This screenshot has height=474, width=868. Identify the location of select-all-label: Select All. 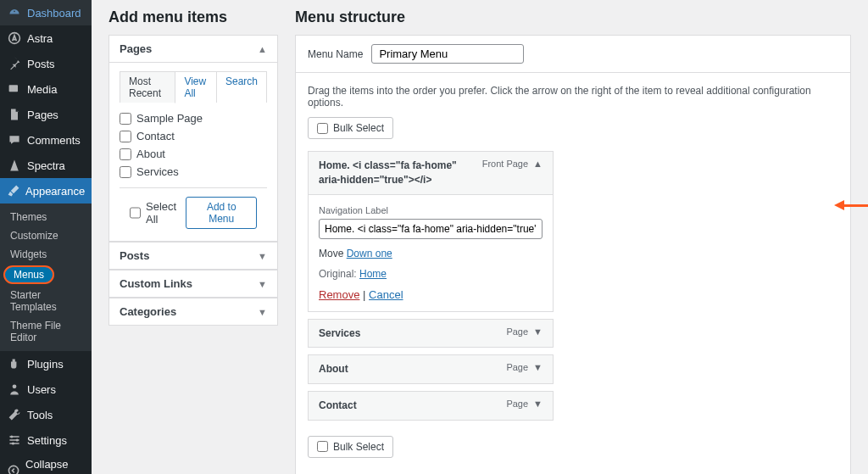
(166, 213).